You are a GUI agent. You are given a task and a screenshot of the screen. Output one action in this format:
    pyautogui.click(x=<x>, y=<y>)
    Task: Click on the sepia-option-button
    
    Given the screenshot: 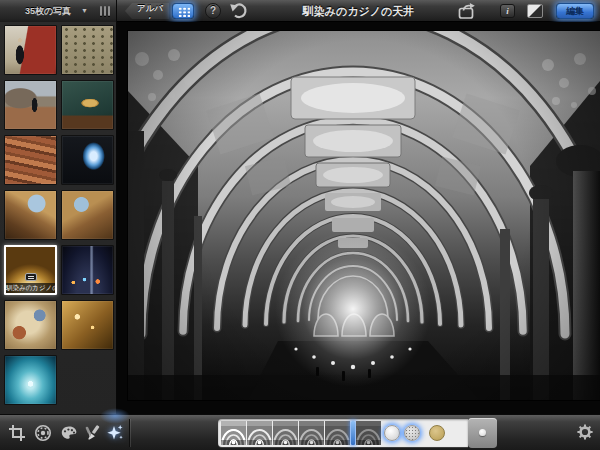 What is the action you would take?
    pyautogui.click(x=437, y=433)
    